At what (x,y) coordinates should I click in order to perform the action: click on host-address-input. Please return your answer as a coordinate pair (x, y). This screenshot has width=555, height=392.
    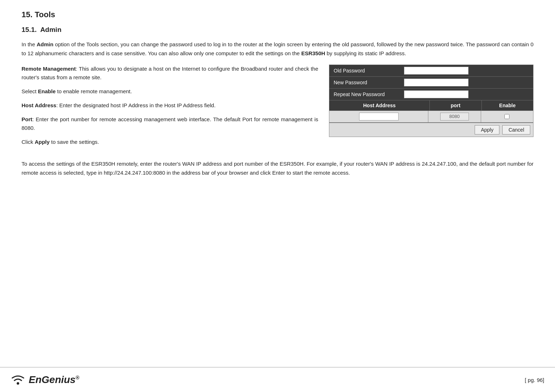
    Looking at the image, I should click on (379, 117).